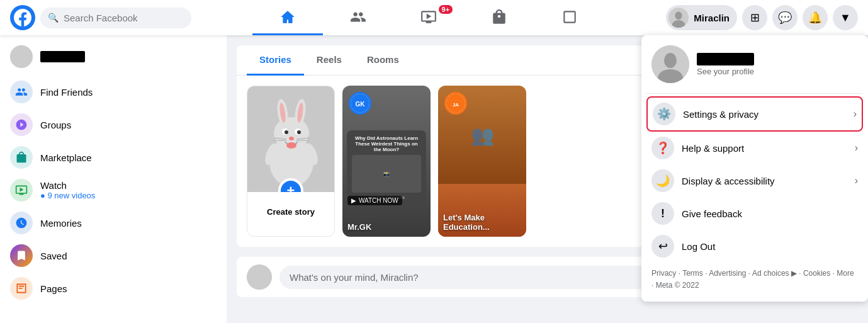  I want to click on footer-ad-choices: Ad choices ▶, so click(774, 273).